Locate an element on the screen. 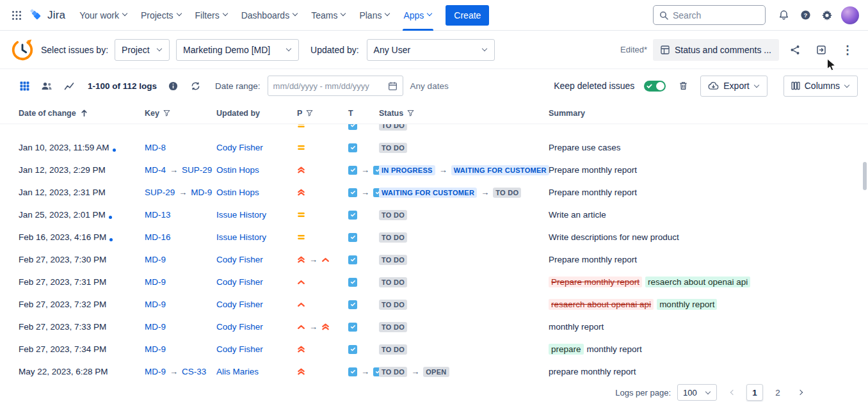 The height and width of the screenshot is (402, 868). table-row: Feb 27, 2023, 7:33 PMMD-9Cody Fisher→TO … is located at coordinates (434, 326).